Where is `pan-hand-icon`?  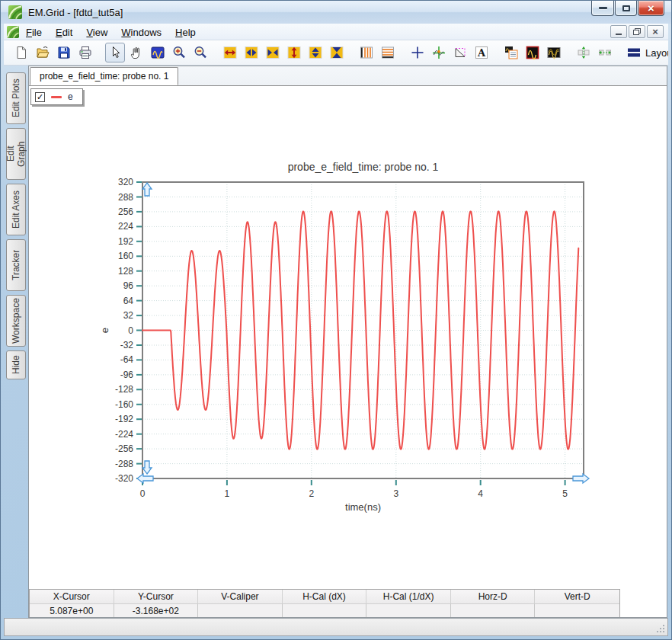
pan-hand-icon is located at coordinates (136, 53).